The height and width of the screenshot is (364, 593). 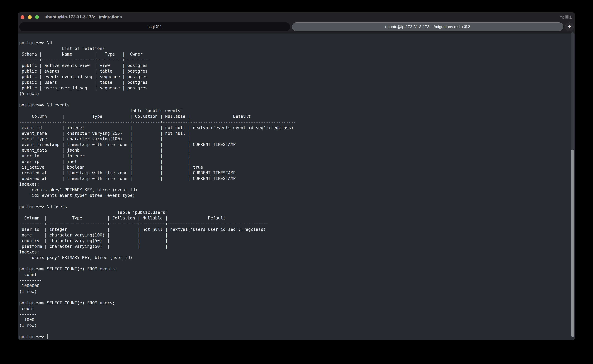 What do you see at coordinates (566, 17) in the screenshot?
I see `window-shortcut-hint: ⌥⌘1` at bounding box center [566, 17].